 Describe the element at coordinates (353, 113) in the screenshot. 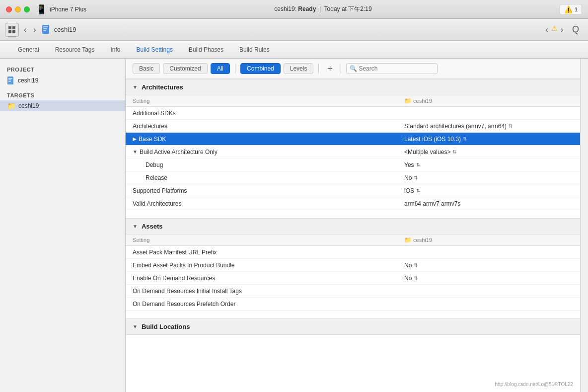

I see `table-row: Additional SDKs` at that location.